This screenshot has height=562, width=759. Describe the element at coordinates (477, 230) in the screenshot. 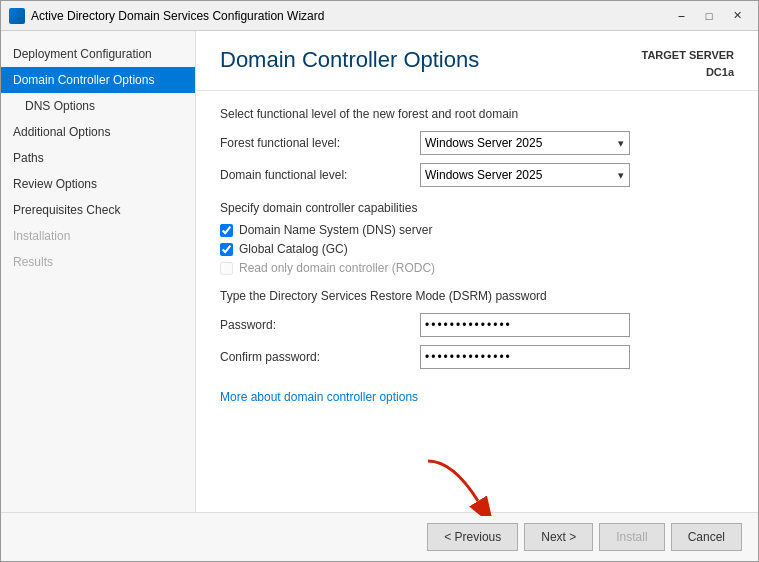

I see `dns-checkbox-row: Domain Name System (DNS) server` at that location.